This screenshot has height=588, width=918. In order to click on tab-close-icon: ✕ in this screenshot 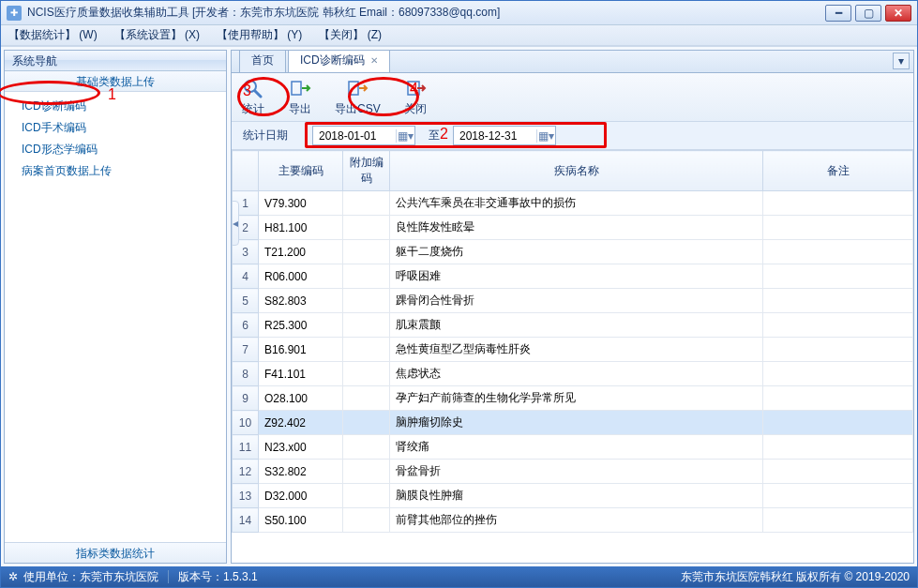, I will do `click(374, 60)`.